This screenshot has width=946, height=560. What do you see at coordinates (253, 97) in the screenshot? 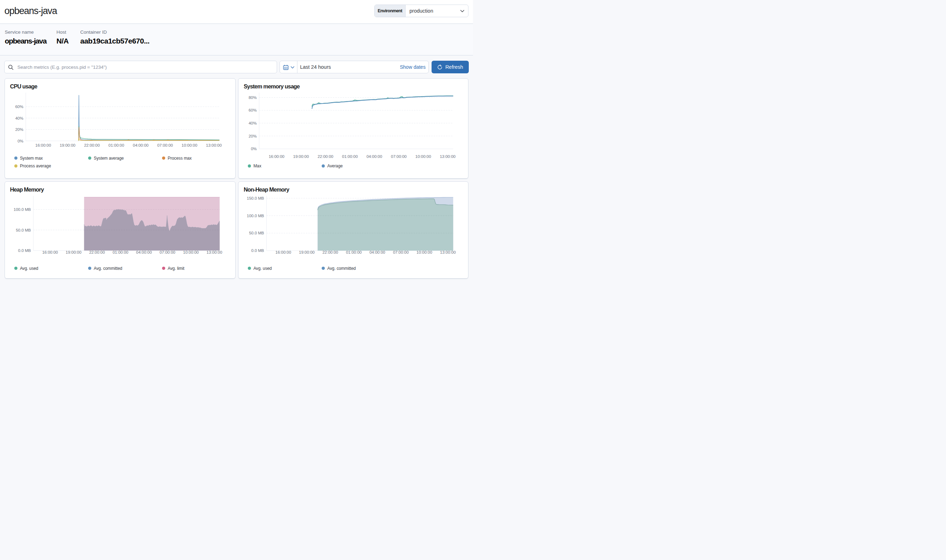
I see `svg-text: 80%` at bounding box center [253, 97].